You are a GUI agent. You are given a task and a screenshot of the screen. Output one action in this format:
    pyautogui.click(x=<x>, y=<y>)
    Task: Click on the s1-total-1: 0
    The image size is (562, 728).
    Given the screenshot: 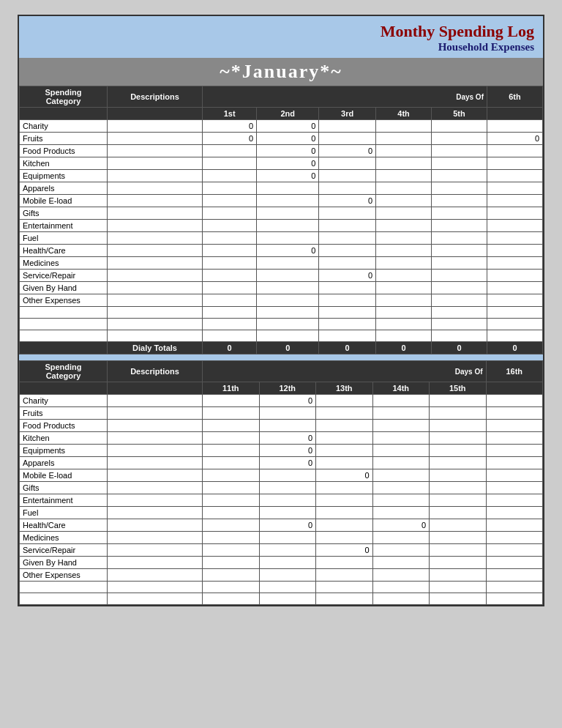 What is the action you would take?
    pyautogui.click(x=230, y=349)
    